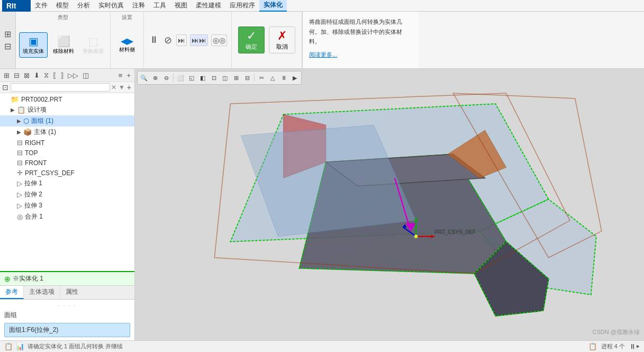  Describe the element at coordinates (182, 40) in the screenshot. I see `btn-forward1: ⏭` at that location.